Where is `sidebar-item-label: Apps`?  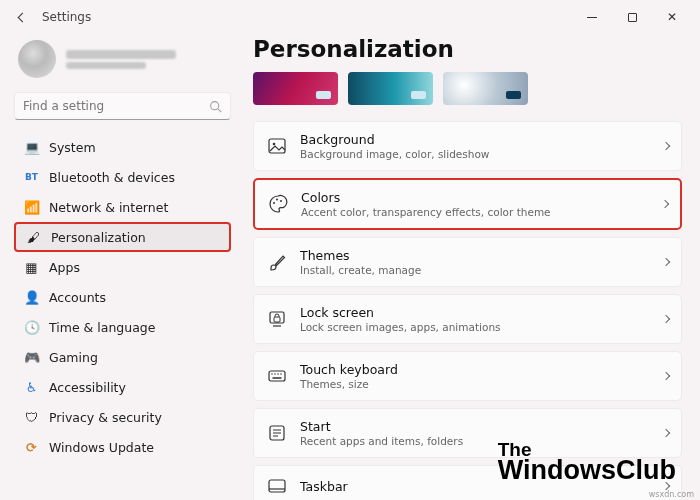 sidebar-item-label: Apps is located at coordinates (64, 268).